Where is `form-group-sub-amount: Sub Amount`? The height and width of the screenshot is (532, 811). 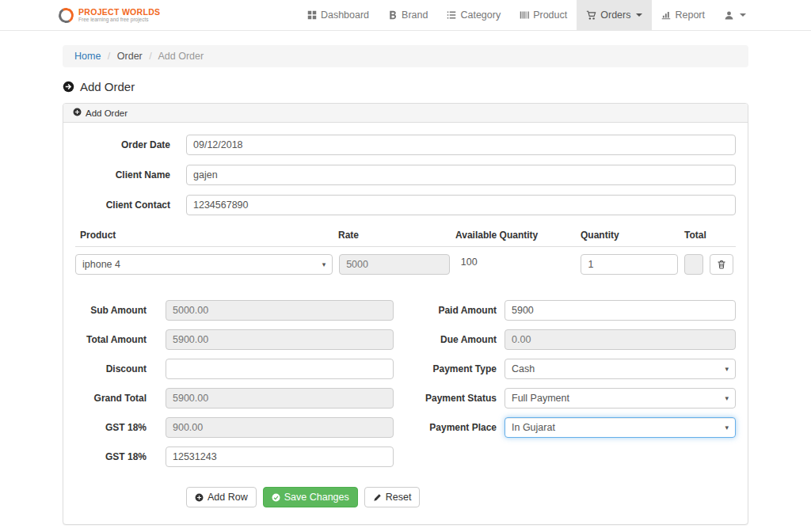 form-group-sub-amount: Sub Amount is located at coordinates (234, 310).